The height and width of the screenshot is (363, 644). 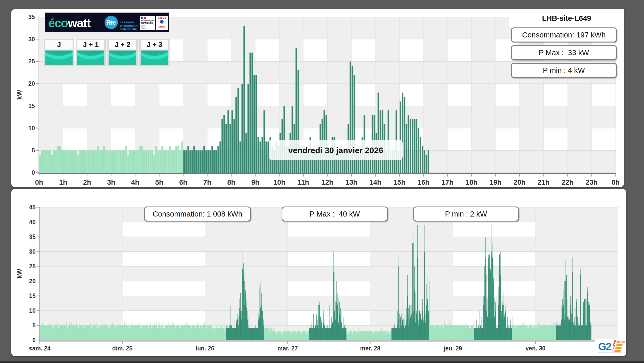 What do you see at coordinates (19, 273) in the screenshot?
I see `svg-text: kW` at bounding box center [19, 273].